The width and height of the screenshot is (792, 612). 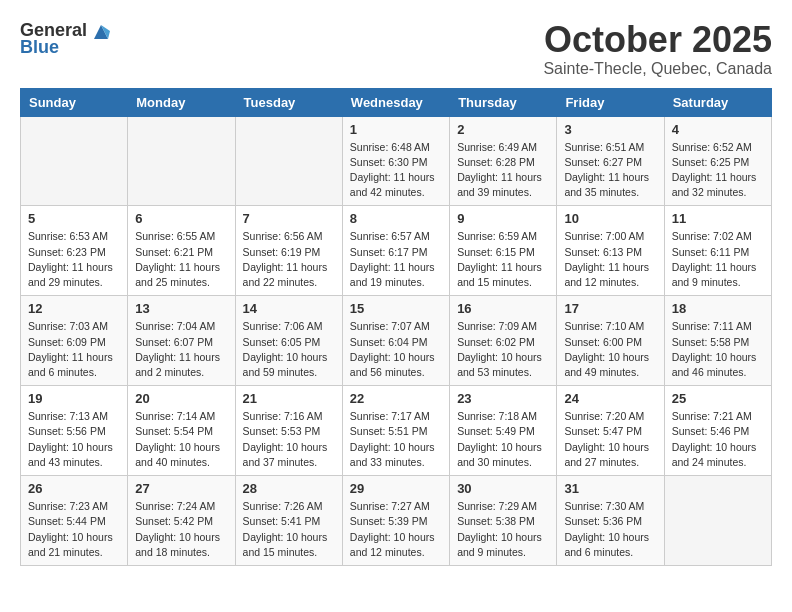 What do you see at coordinates (396, 530) in the screenshot?
I see `day-info: Sunrise: 7:27 AM Sunset: 5:39 PM Dayligh…` at bounding box center [396, 530].